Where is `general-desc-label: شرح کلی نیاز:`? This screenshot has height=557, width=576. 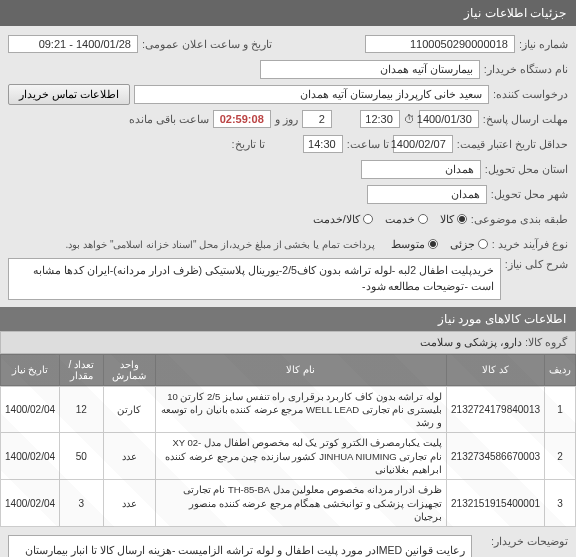
general-desc-label: شرح کلی نیاز: is located at coordinates (536, 264).